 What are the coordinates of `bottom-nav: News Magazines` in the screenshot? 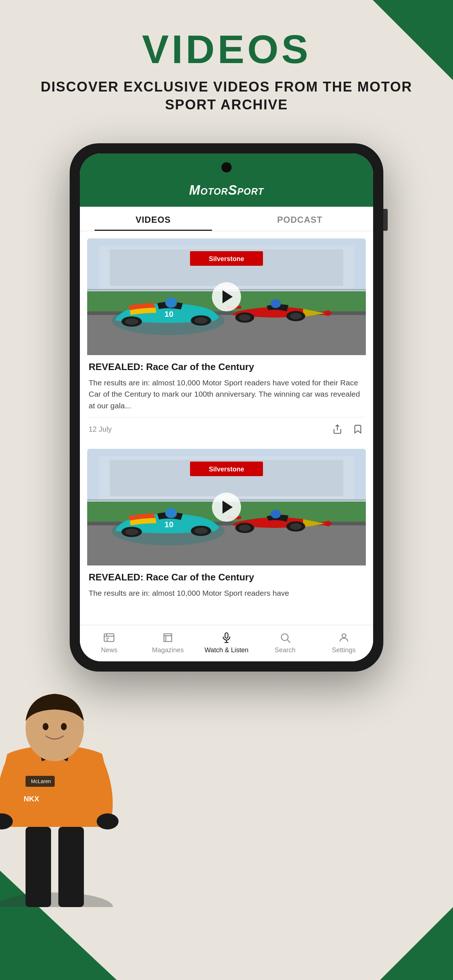 It's located at (226, 643).